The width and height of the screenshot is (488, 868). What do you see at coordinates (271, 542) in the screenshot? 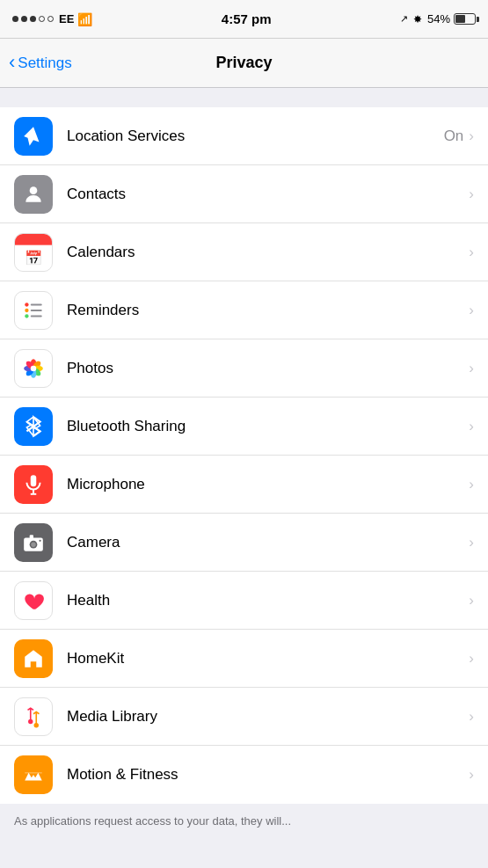
I see `camera-content: Camera ›` at bounding box center [271, 542].